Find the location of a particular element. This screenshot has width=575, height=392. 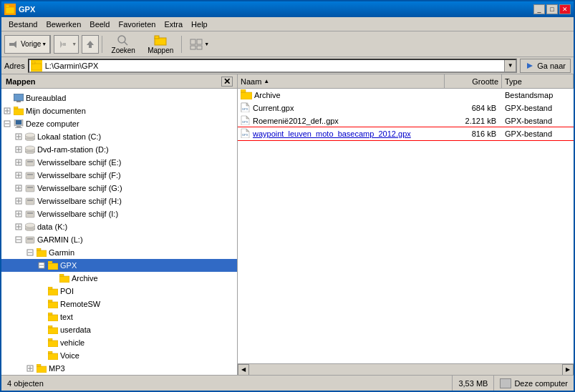

sidebar-item-text-folder: text is located at coordinates (119, 317).